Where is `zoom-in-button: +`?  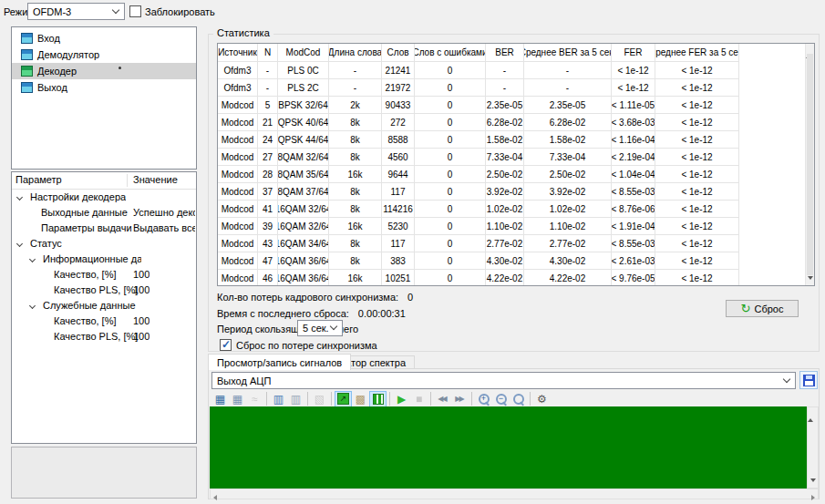 zoom-in-button: + is located at coordinates (483, 399).